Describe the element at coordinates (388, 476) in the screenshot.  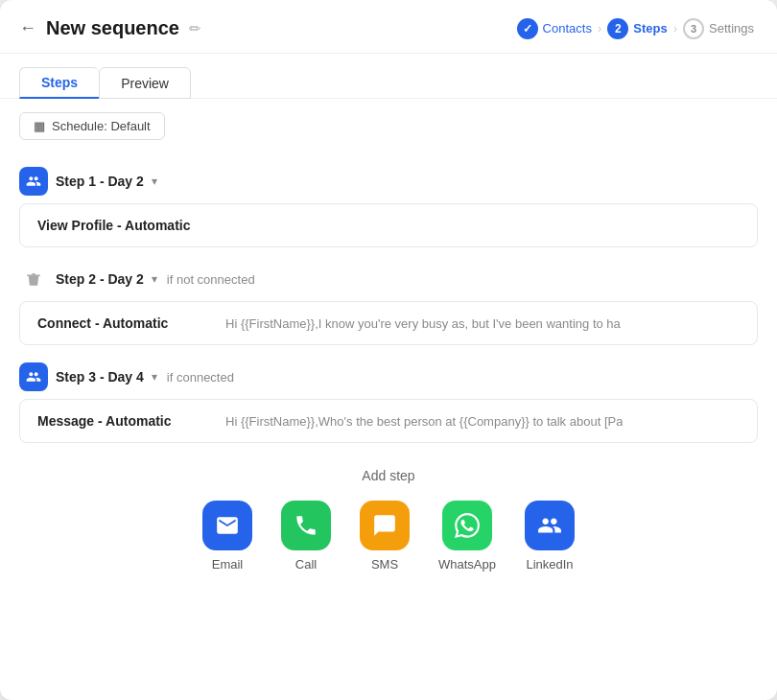
I see `add-step-label: Add step` at that location.